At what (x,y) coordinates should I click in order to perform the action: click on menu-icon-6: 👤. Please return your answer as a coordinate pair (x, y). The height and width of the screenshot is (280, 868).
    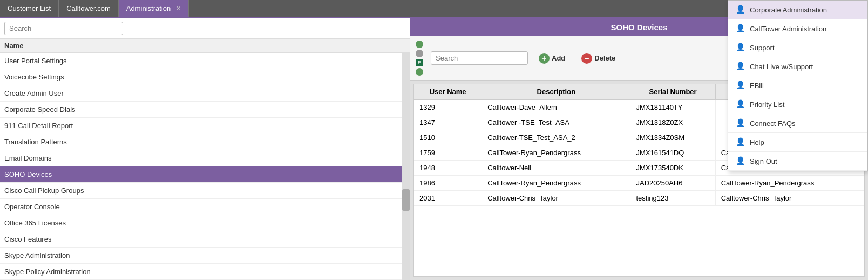
    Looking at the image, I should click on (741, 123).